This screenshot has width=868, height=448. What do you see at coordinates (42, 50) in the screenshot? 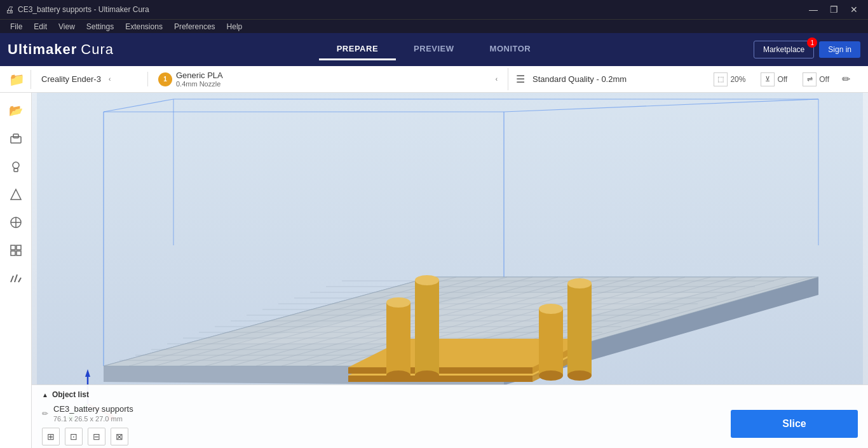
I see `logo-part1: Ultimaker` at bounding box center [42, 50].